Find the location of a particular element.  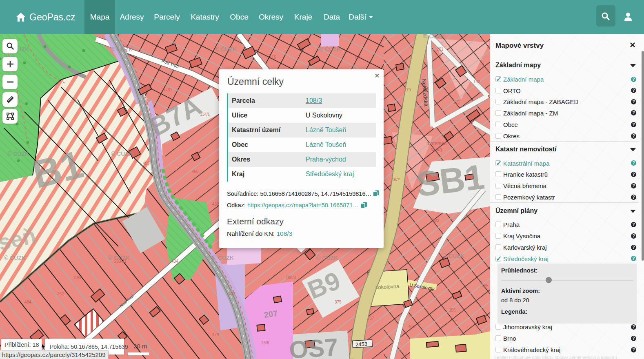

svg-text: 357 is located at coordinates (371, 318).